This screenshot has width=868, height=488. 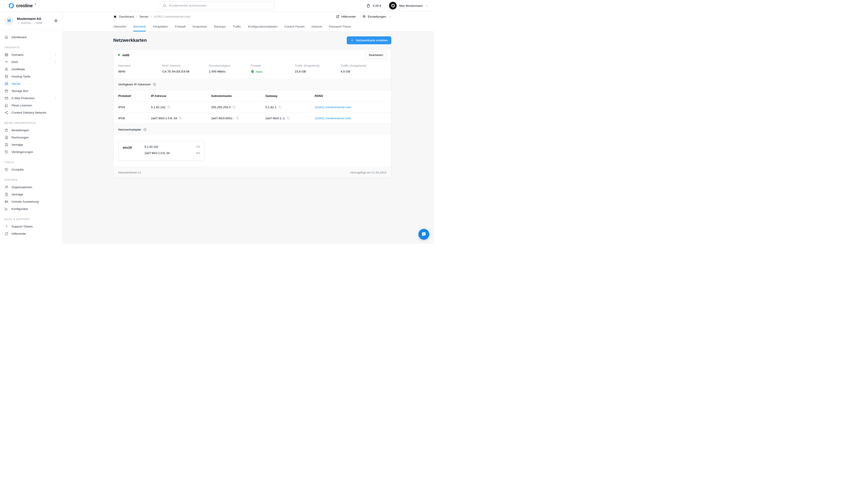 What do you see at coordinates (31, 130) in the screenshot?
I see `sidebar-item-bestellungen: Bestellungen` at bounding box center [31, 130].